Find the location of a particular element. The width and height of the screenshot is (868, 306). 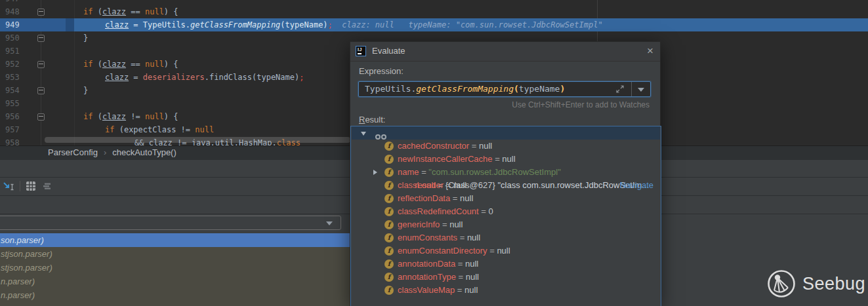

tree-field-text: genericInfo = null is located at coordinates (430, 225).